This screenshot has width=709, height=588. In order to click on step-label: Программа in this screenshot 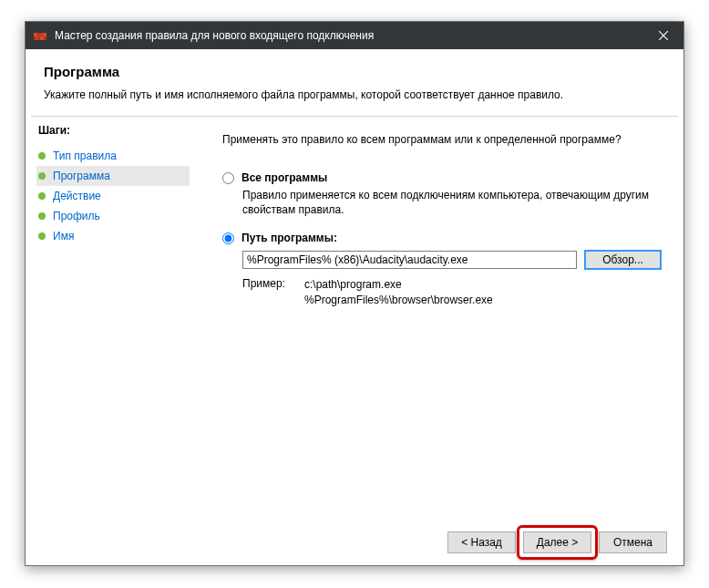, I will do `click(82, 176)`.